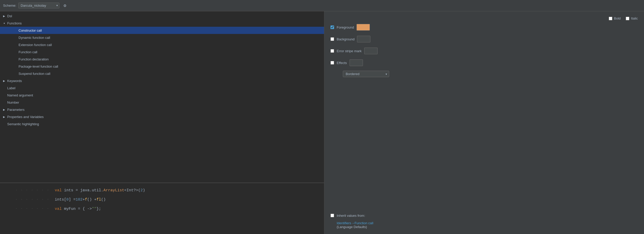 The height and width of the screenshot is (234, 644). I want to click on background-label: Background, so click(345, 39).